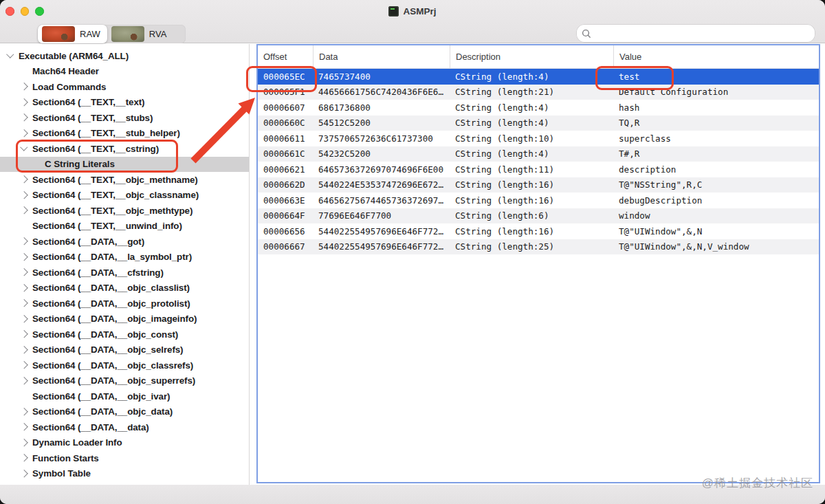  What do you see at coordinates (107, 226) in the screenshot?
I see `sidebar-item-label: Section64 (__TEXT,__unwind_info)` at bounding box center [107, 226].